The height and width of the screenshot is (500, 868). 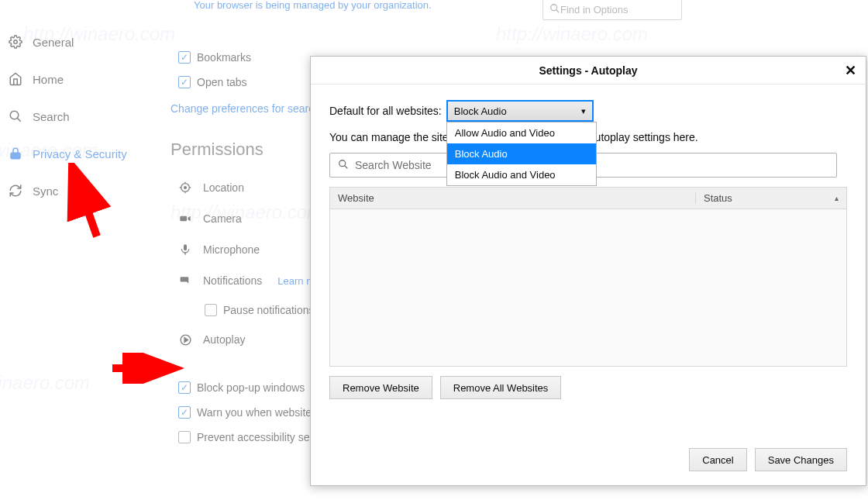 I want to click on watermark: http://winaero.com, so click(x=45, y=383).